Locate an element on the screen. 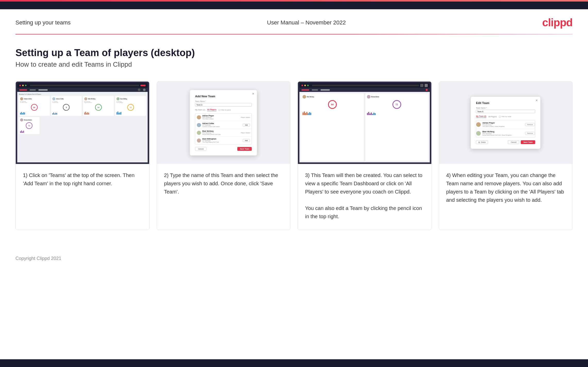 Image resolution: width=588 pixels, height=367 pixels. card-1-text: 1) Click on 'Teams' at the top of the sc… is located at coordinates (82, 197).